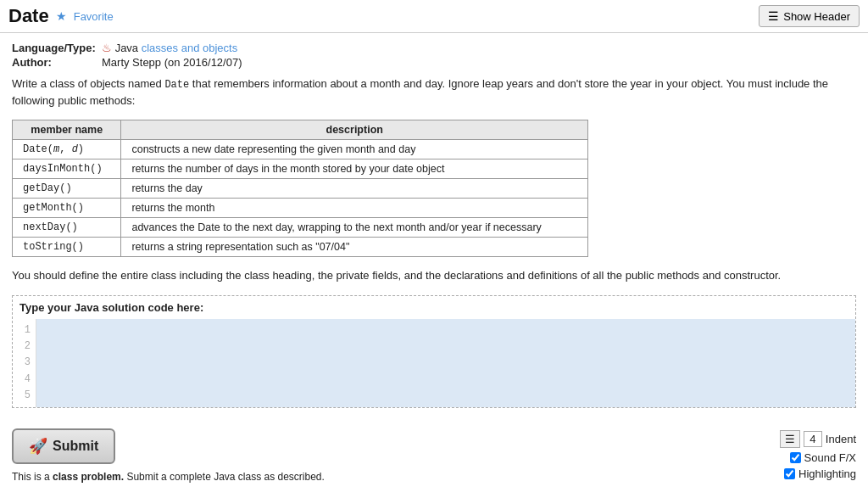 The width and height of the screenshot is (868, 498). Describe the element at coordinates (172, 63) in the screenshot. I see `author-value: Marty Stepp (on 2016/12/07)` at that location.